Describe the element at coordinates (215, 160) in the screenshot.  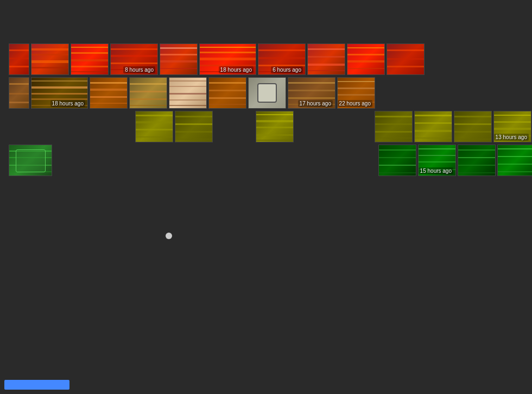
I see `row4-spacer` at that location.